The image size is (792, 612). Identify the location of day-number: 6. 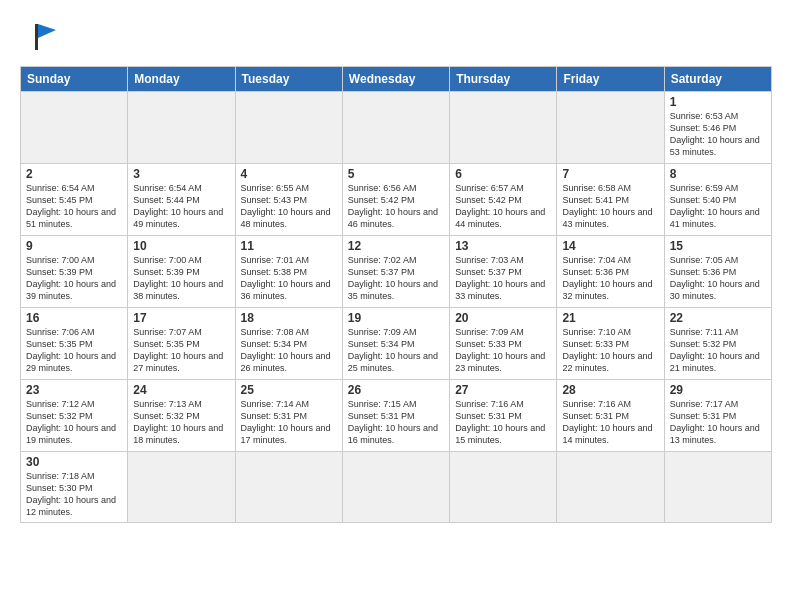
(503, 174).